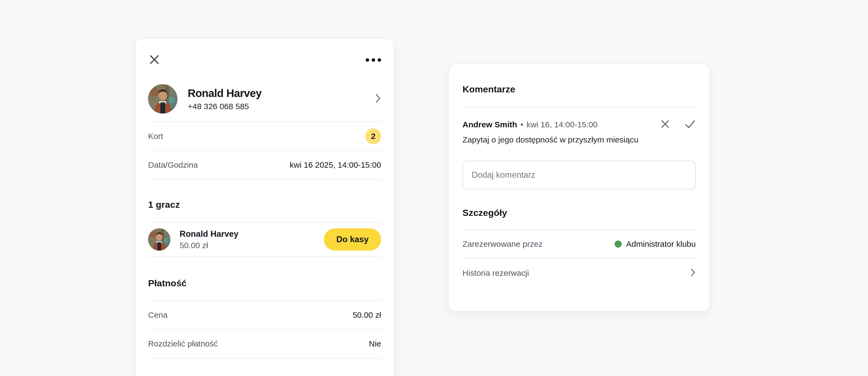 The image size is (868, 376). Describe the element at coordinates (661, 244) in the screenshot. I see `reserved-by-text: Administrator klubu` at that location.